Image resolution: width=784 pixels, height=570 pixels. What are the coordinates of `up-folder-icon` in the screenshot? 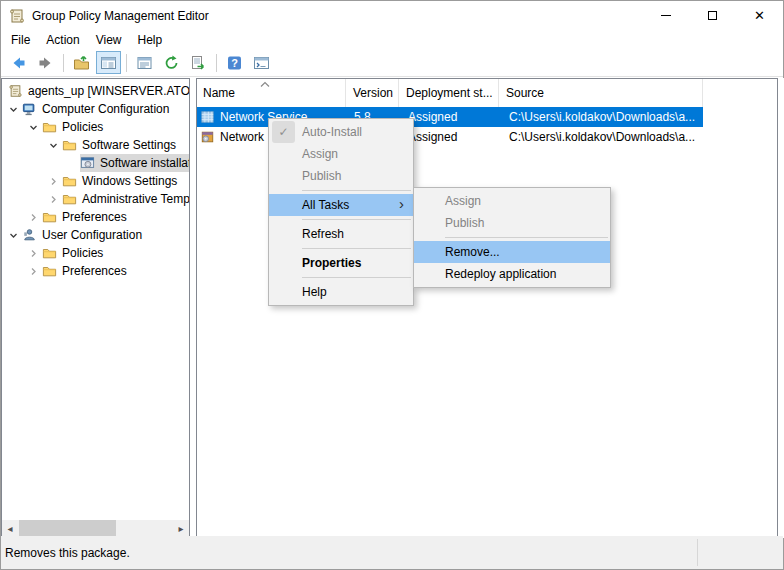 It's located at (82, 63).